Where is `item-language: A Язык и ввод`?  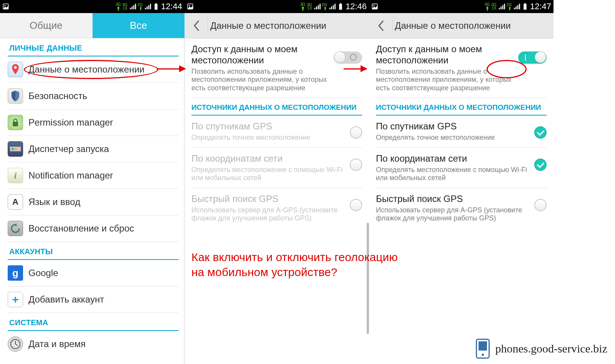 item-language: A Язык и ввод is located at coordinates (93, 202).